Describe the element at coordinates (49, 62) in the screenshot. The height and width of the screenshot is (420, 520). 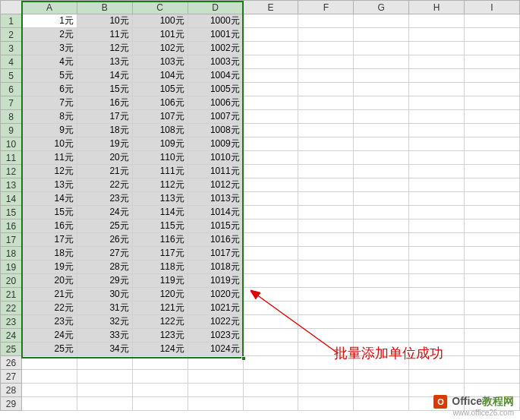
I see `cell: 4元` at that location.